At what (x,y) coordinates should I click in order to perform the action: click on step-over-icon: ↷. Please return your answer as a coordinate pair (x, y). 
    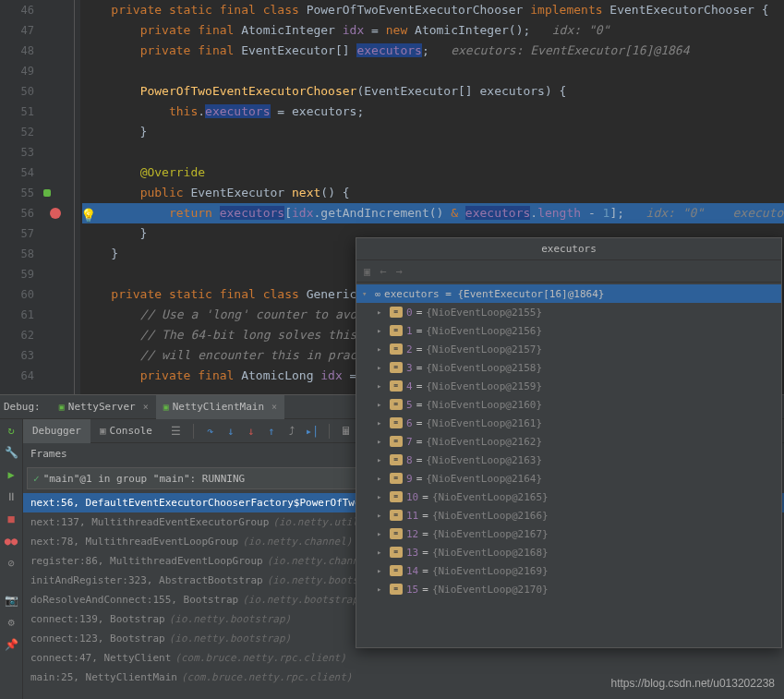
    Looking at the image, I should click on (211, 431).